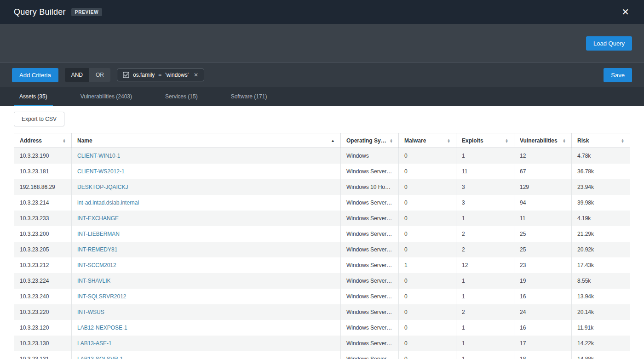 The height and width of the screenshot is (359, 644). What do you see at coordinates (126, 75) in the screenshot?
I see `checkbox-icon` at bounding box center [126, 75].